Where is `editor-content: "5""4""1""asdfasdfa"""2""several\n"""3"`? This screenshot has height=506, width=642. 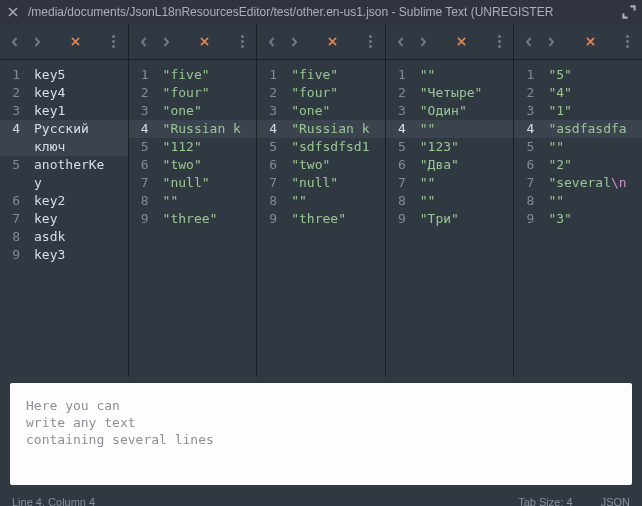
editor-content: "5""4""1""asdfasdfa"""2""several\n"""3" is located at coordinates (593, 144).